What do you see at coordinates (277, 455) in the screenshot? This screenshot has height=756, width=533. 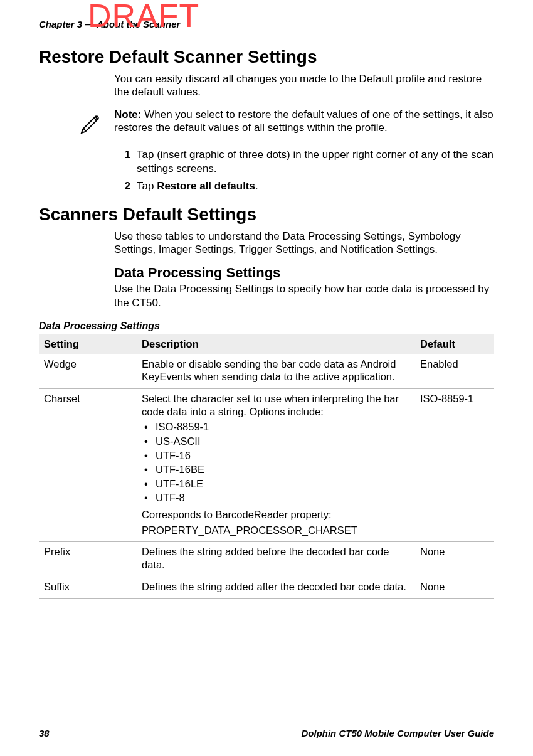 I see `list-item: UTF-16` at bounding box center [277, 455].